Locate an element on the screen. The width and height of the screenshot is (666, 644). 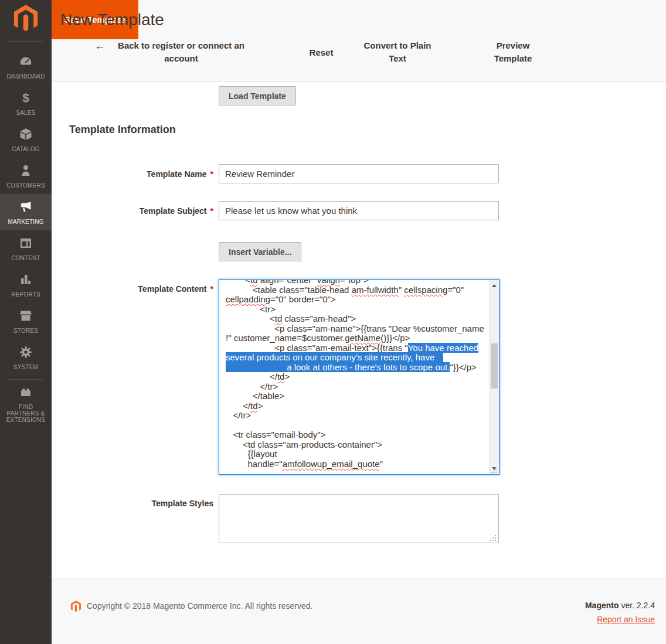
scrollbar-thumb is located at coordinates (494, 366).